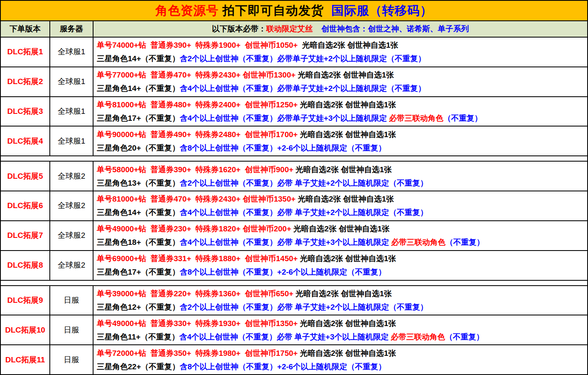 This screenshot has height=375, width=588. Describe the element at coordinates (25, 112) in the screenshot. I see `version-cell: DLC拓展3` at that location.